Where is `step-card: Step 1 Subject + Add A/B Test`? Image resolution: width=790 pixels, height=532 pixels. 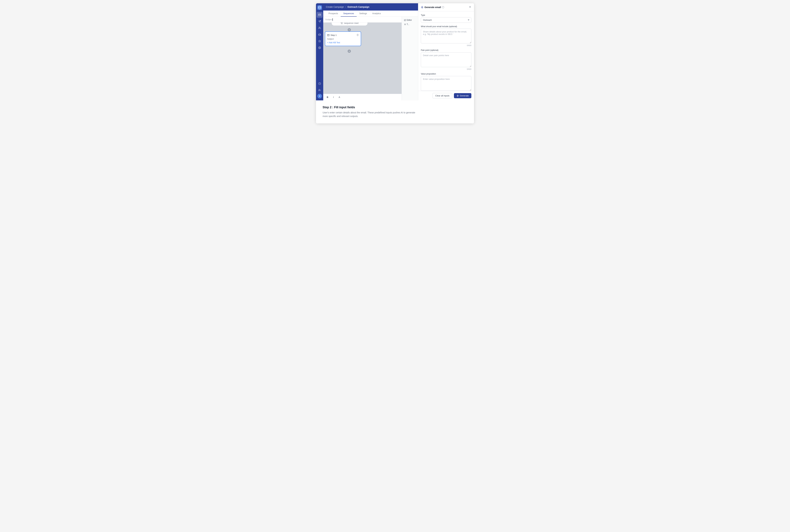 step-card: Step 1 Subject + Add A/B Test is located at coordinates (343, 39).